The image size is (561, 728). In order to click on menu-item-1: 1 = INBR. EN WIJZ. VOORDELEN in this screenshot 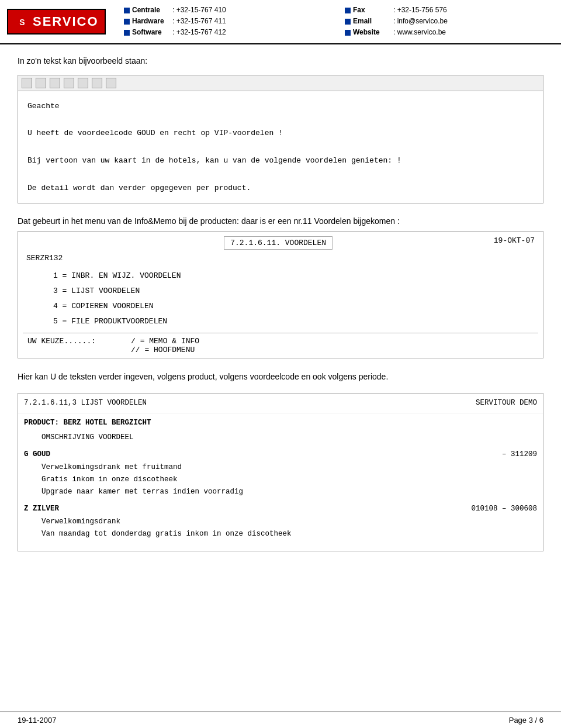, I will do `click(298, 276)`.